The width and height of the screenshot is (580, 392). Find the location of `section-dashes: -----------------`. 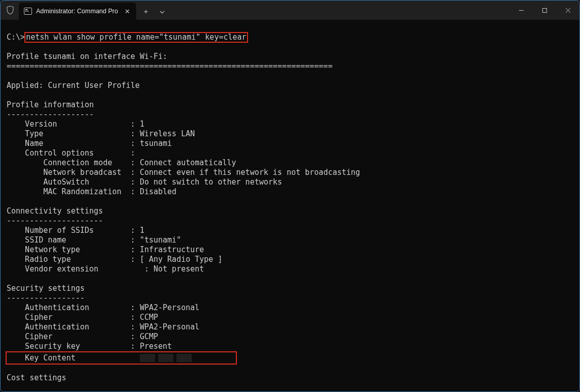

section-dashes: ----------------- is located at coordinates (290, 298).